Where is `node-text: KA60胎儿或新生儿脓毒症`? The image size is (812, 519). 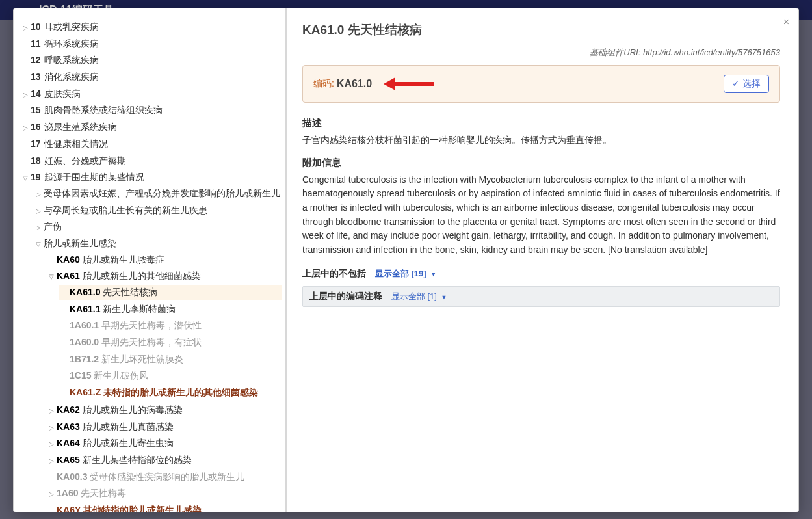 node-text: KA60胎儿或新生儿脓毒症 is located at coordinates (169, 260).